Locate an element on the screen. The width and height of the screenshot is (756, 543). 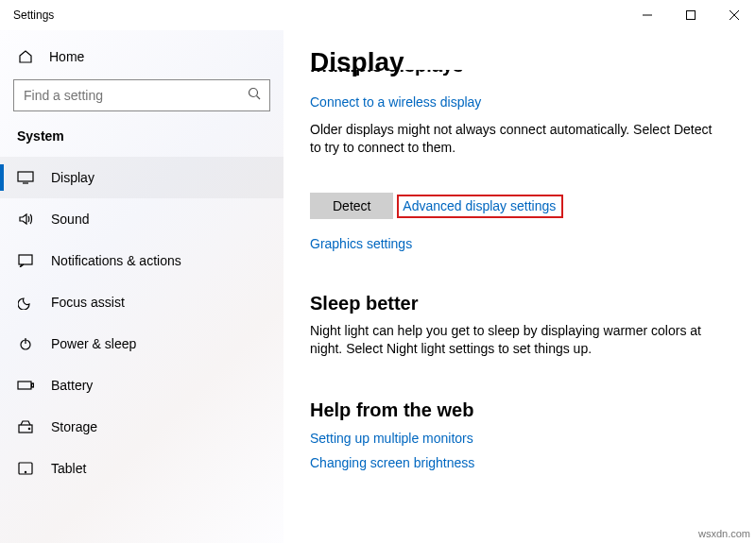
sidebar-item-power-sleep: Power & sleep is located at coordinates (142, 344).